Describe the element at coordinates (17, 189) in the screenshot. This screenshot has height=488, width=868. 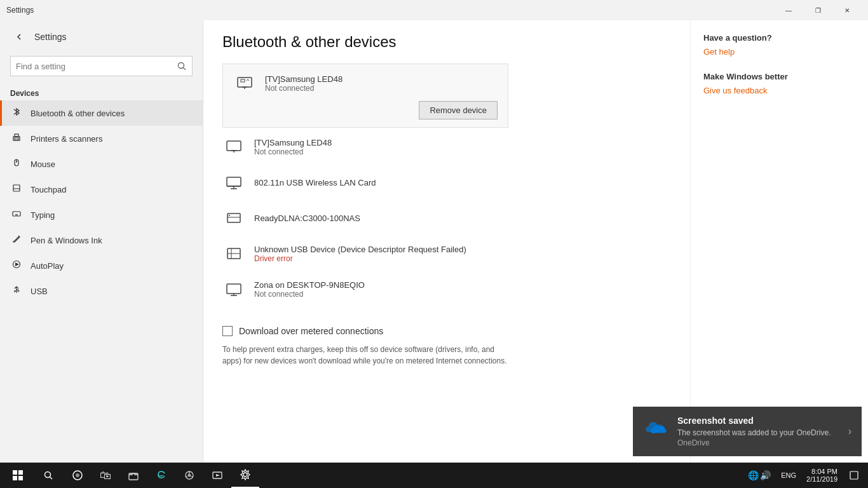
I see `touchpad-icon` at that location.